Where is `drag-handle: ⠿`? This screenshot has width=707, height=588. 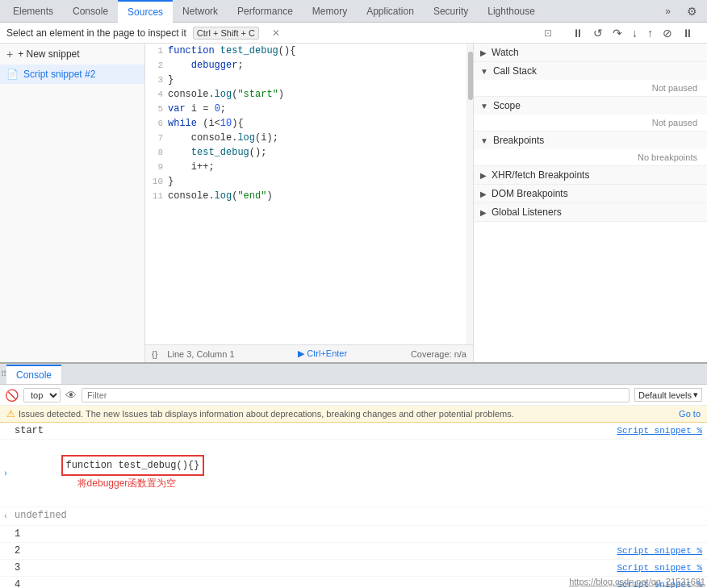
drag-handle: ⠿ is located at coordinates (3, 374).